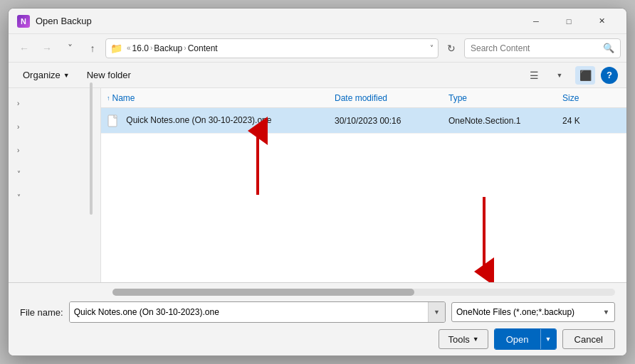 Image resolution: width=635 pixels, height=364 pixels. What do you see at coordinates (386, 98) in the screenshot?
I see `col-header-date: Date modified` at bounding box center [386, 98].